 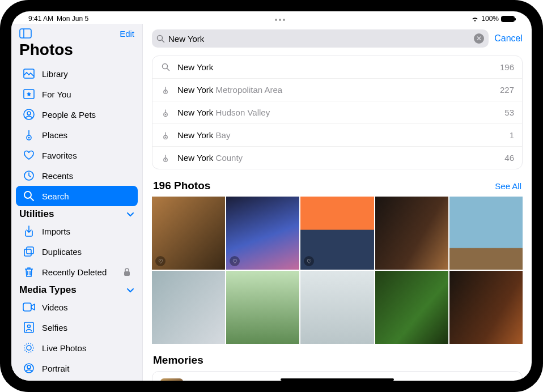 What do you see at coordinates (56, 231) in the screenshot?
I see `sidebar-item-label: Imports` at bounding box center [56, 231].